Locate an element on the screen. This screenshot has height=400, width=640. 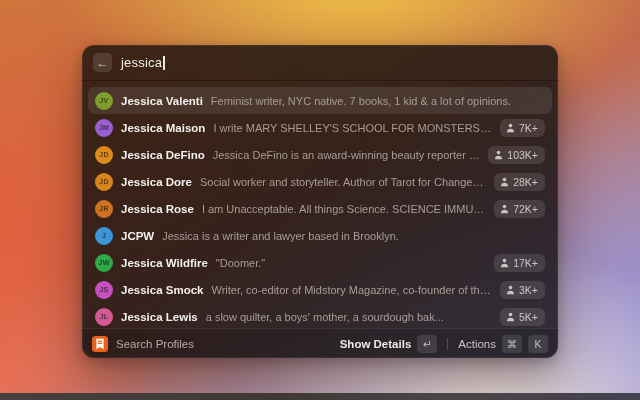
result-name: JCPW is located at coordinates (138, 236).